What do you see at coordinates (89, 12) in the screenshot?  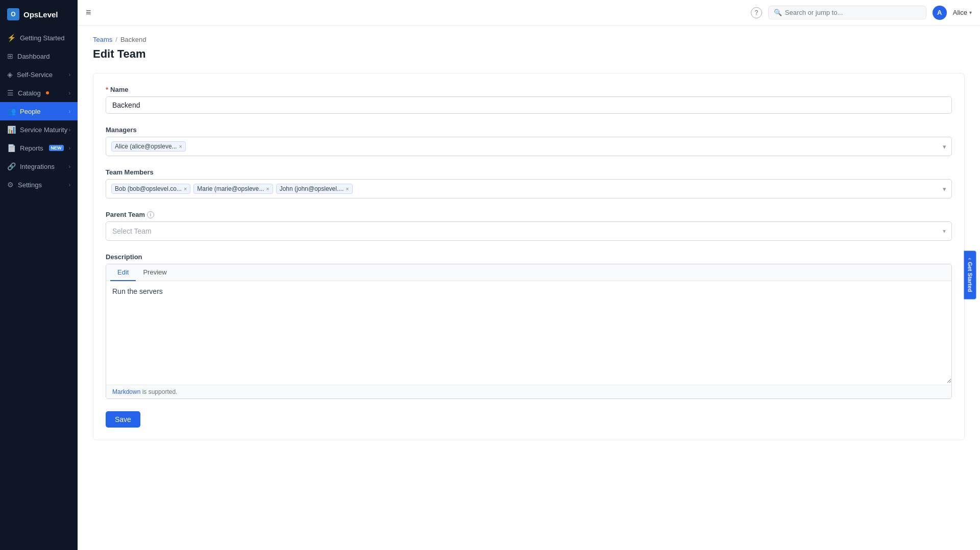 I see `topbar-left: ≡` at bounding box center [89, 12].